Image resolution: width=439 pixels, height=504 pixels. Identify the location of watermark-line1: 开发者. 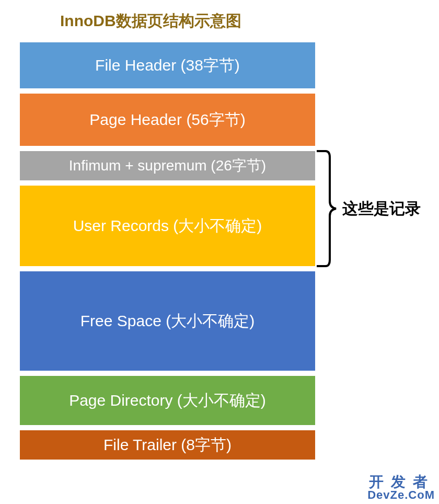
(401, 482).